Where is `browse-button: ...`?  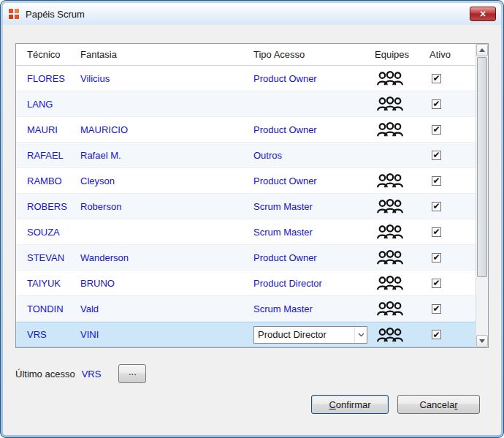 browse-button: ... is located at coordinates (132, 374).